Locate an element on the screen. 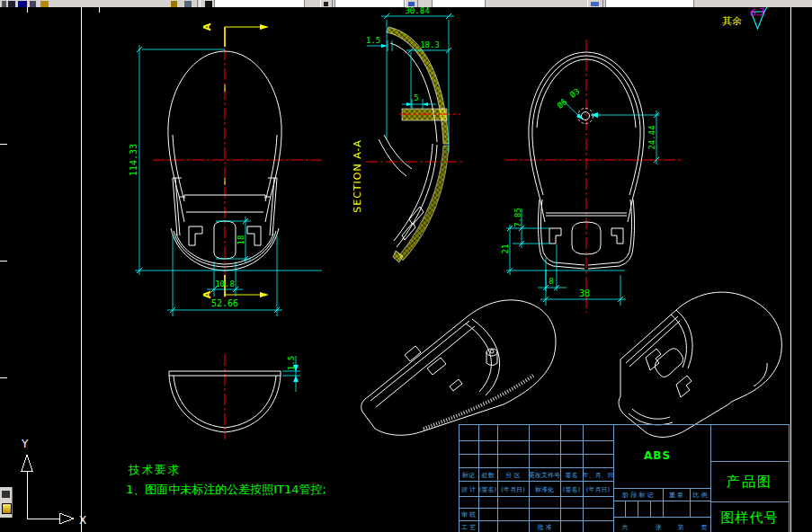  frame-centering-marks-top is located at coordinates (63, 10).